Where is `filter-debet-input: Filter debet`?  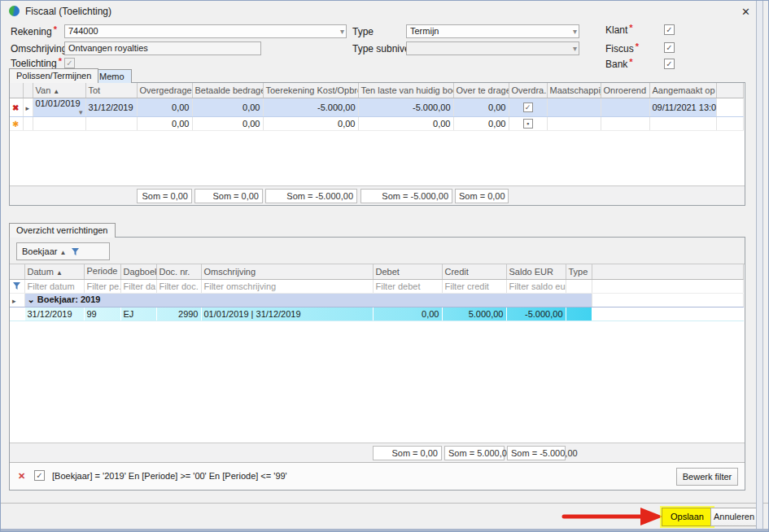 filter-debet-input: Filter debet is located at coordinates (407, 286).